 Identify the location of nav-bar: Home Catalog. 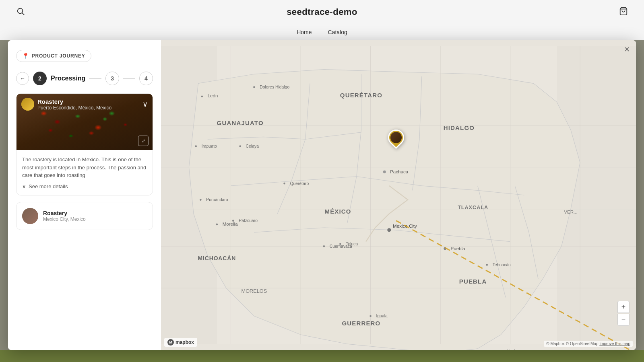
(322, 32).